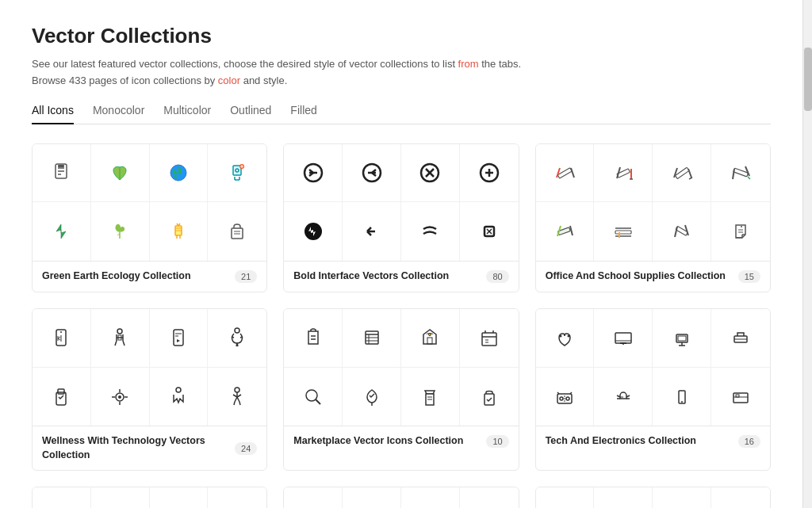 This screenshot has height=508, width=812. Describe the element at coordinates (401, 114) in the screenshot. I see `tabs-bar: All Icons Monocolor Multicolor Outlined …` at that location.